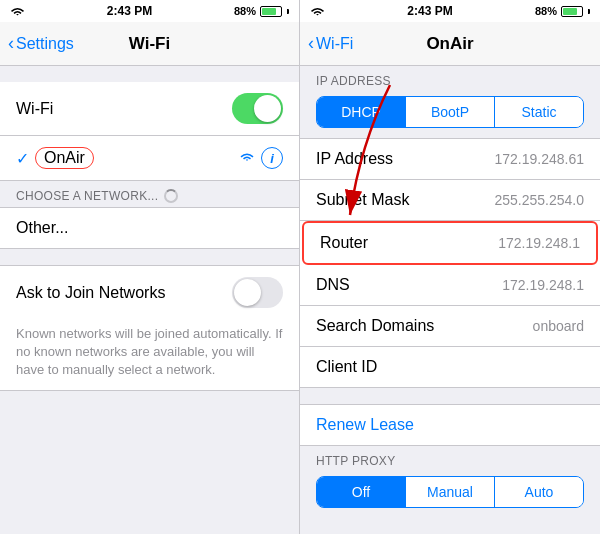 Image resolution: width=600 pixels, height=534 pixels. What do you see at coordinates (150, 44) in the screenshot?
I see `nav-title-left: Wi-Fi` at bounding box center [150, 44].